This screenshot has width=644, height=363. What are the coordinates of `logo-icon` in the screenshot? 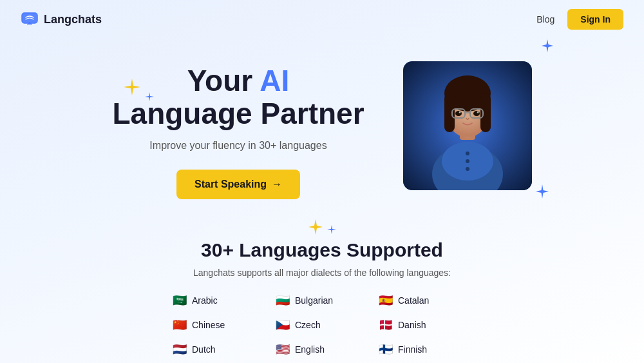 It's located at (30, 19).